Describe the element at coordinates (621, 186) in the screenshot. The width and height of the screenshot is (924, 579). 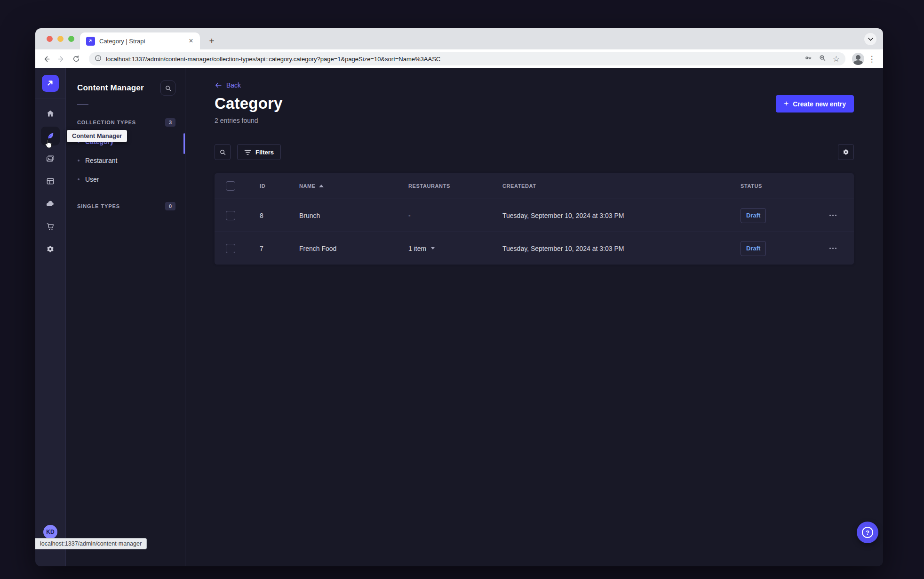
I see `header-createdat: CREATEDAT` at that location.